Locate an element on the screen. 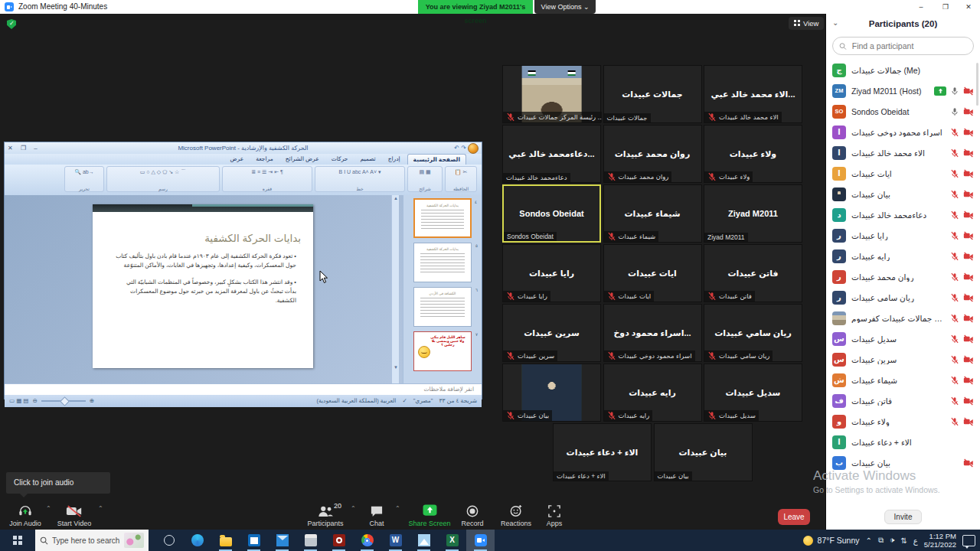 The height and width of the screenshot is (551, 980). ribbon-group-controls: ≣ ≡ ☰ ⇥ ⇤ ¶ is located at coordinates (267, 178).